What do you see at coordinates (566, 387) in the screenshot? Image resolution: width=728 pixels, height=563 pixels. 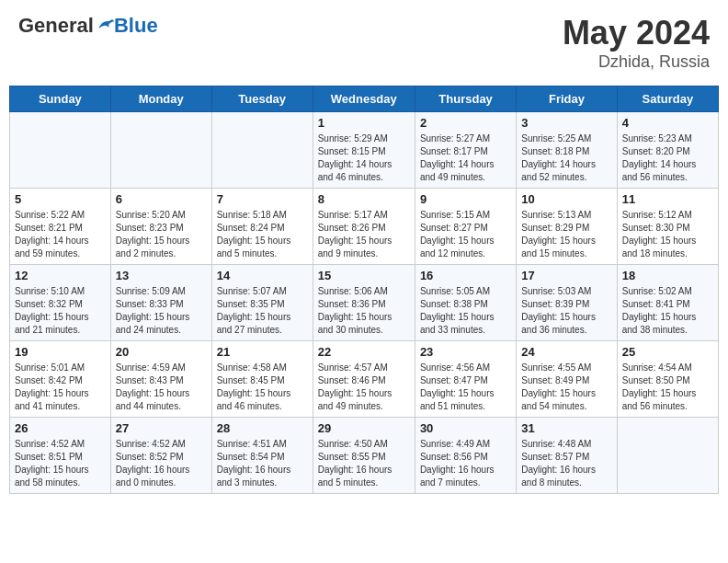 I see `day-info: Sunrise: 4:55 AM Sunset: 8:49 PM Dayligh…` at bounding box center [566, 387].